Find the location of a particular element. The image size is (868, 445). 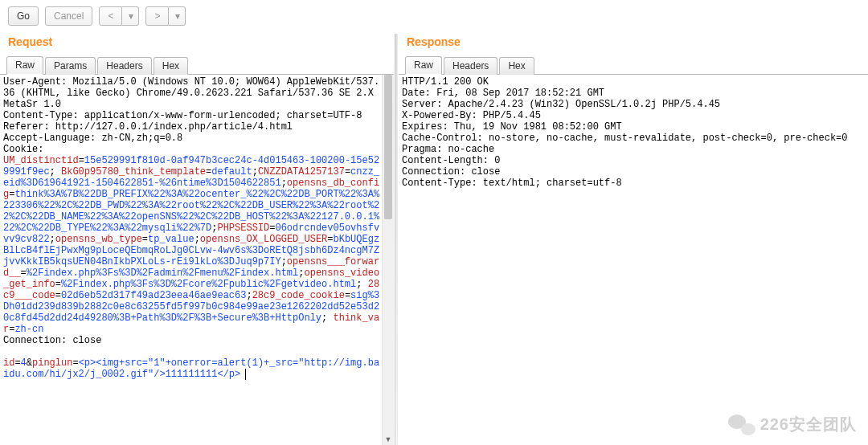

response-title: Response is located at coordinates (633, 44).